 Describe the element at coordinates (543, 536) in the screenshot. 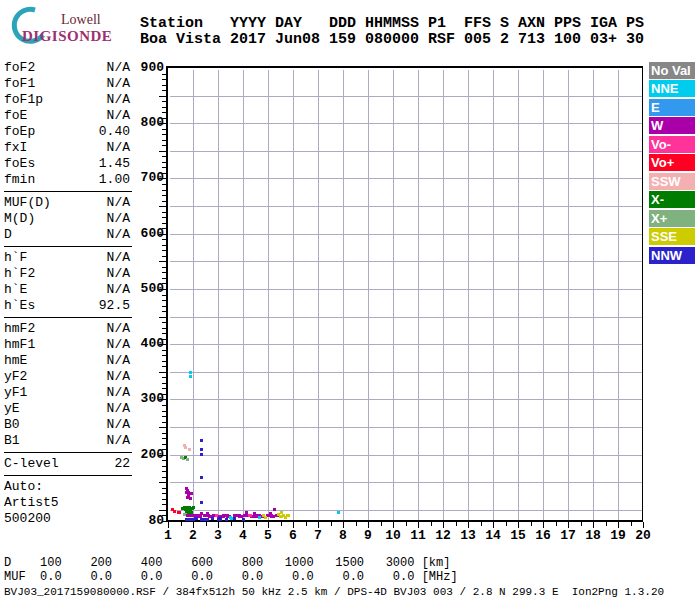

I see `x-axis-label: 16` at that location.